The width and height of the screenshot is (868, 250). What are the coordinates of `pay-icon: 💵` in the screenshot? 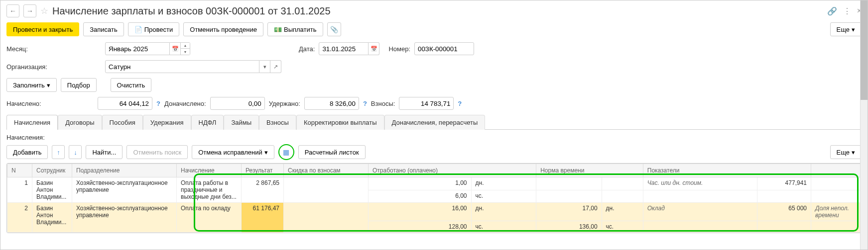 It's located at (278, 30).